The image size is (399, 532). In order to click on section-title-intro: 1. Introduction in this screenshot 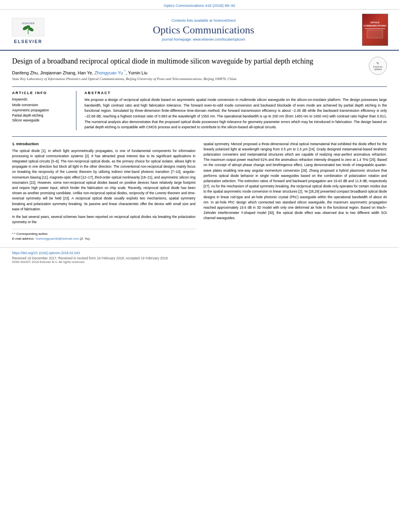, I will do `click(104, 144)`.